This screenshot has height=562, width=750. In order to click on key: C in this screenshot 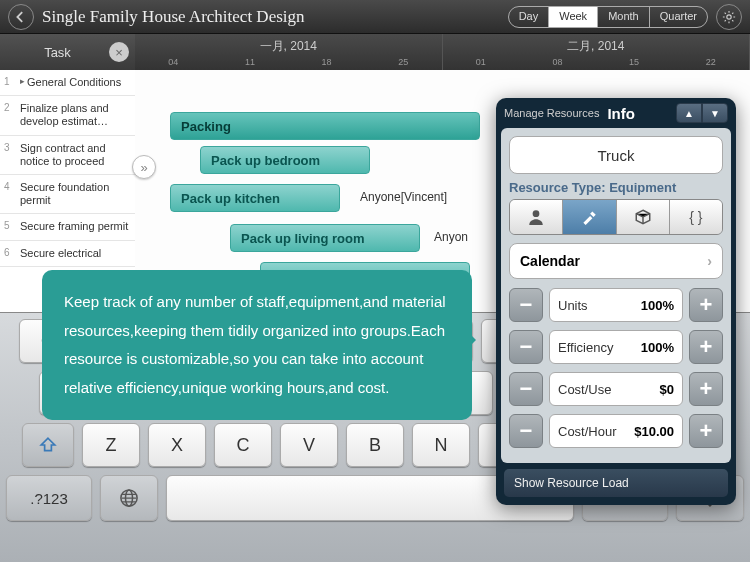, I will do `click(243, 445)`.